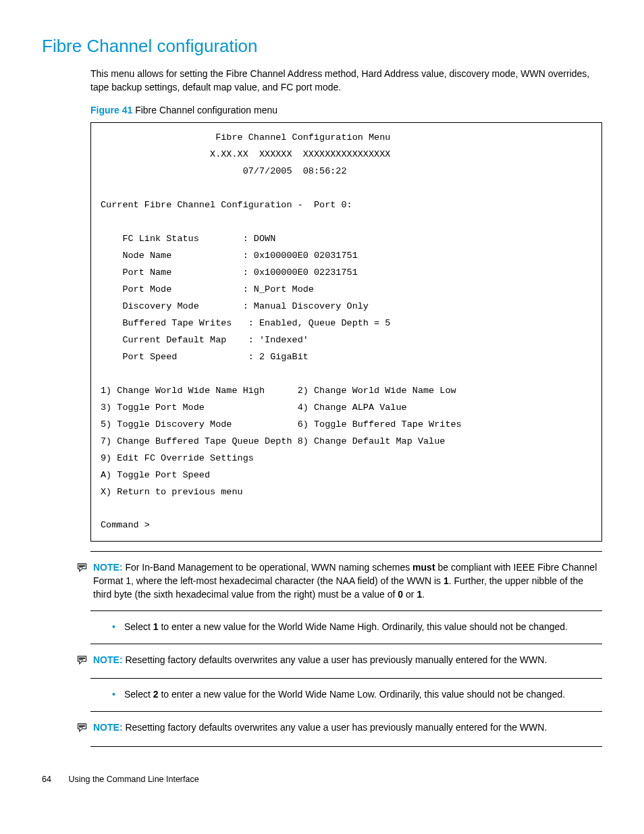 The image size is (644, 834). Describe the element at coordinates (340, 662) in the screenshot. I see `note-block-2: NOTE: Resetting factory defaults overwri…` at that location.